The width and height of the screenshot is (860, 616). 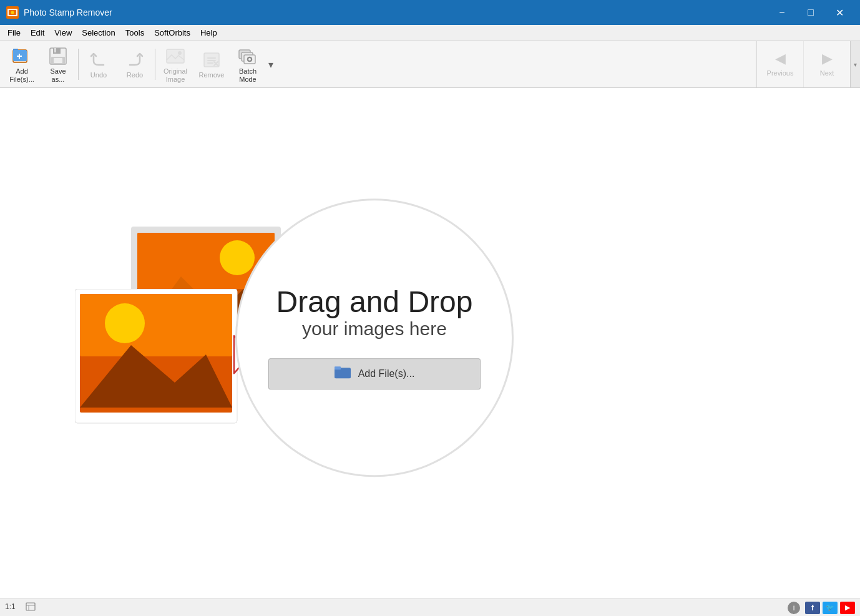 What do you see at coordinates (828, 74) in the screenshot?
I see `next-label: Next` at bounding box center [828, 74].